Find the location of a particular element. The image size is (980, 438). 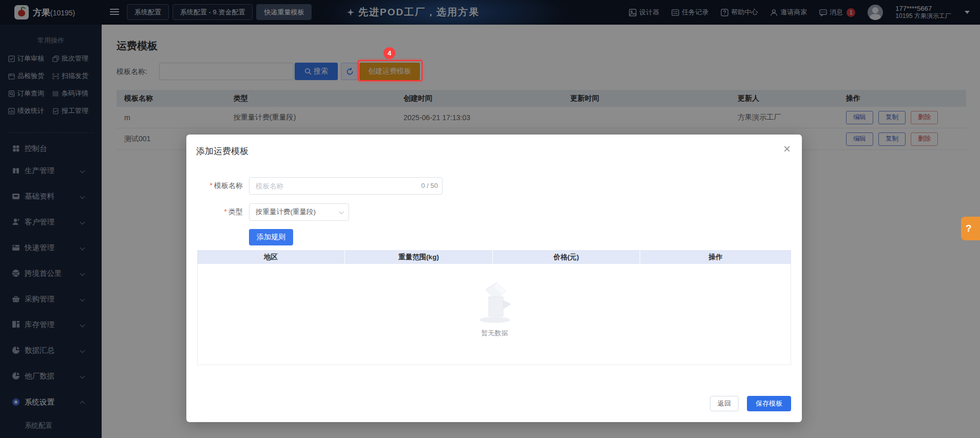

empty-state: 暂无数据 is located at coordinates (495, 308).